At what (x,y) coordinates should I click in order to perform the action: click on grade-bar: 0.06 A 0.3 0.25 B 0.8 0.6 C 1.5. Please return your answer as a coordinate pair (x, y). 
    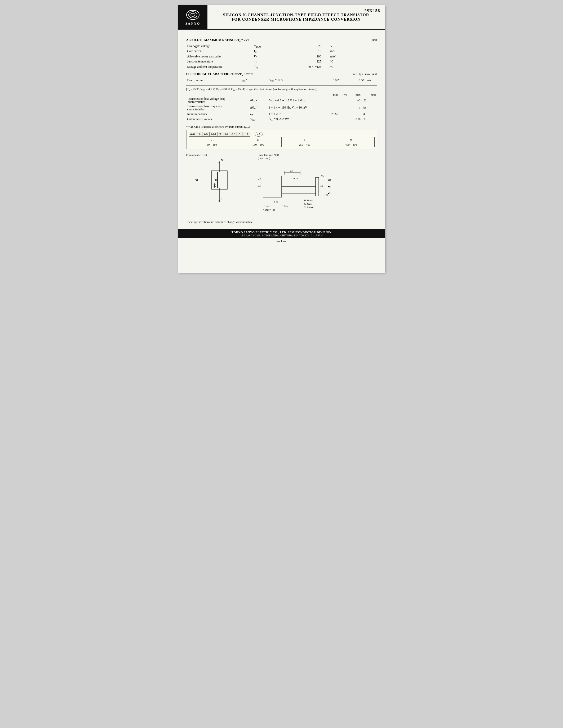
    Looking at the image, I should click on (219, 134).